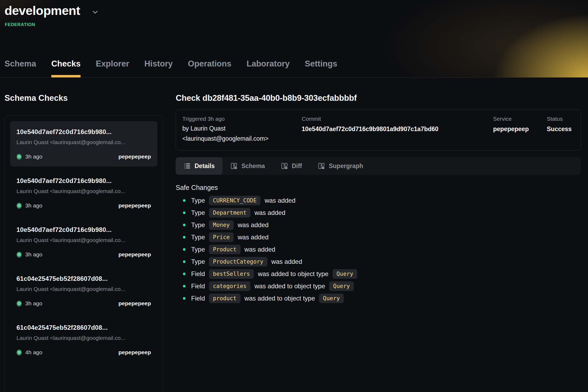 This screenshot has height=392, width=588. I want to click on change-item: Field bestSellers was added to object ty…, so click(378, 274).